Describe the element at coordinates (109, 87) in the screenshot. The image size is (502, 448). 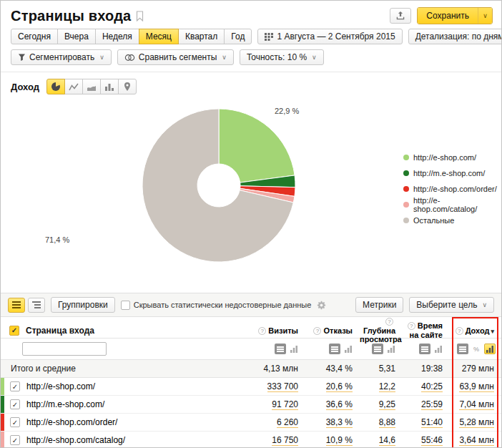
I see `bar-chart-toggle` at that location.